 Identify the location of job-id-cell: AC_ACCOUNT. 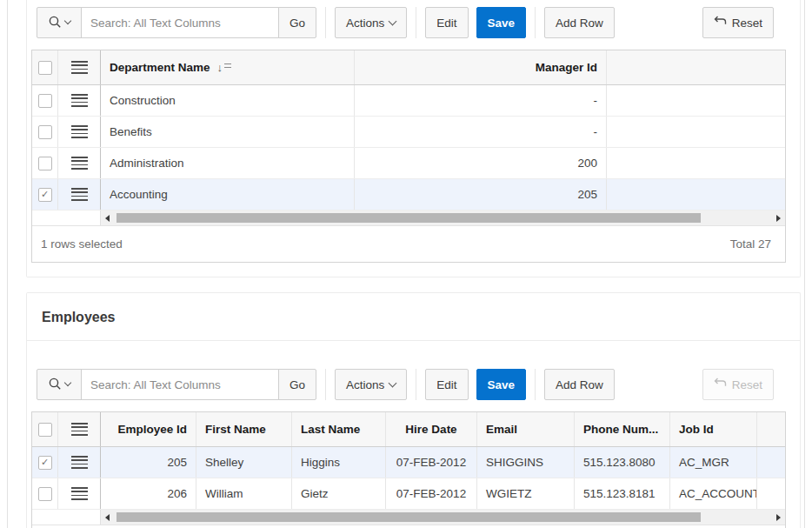
(714, 494).